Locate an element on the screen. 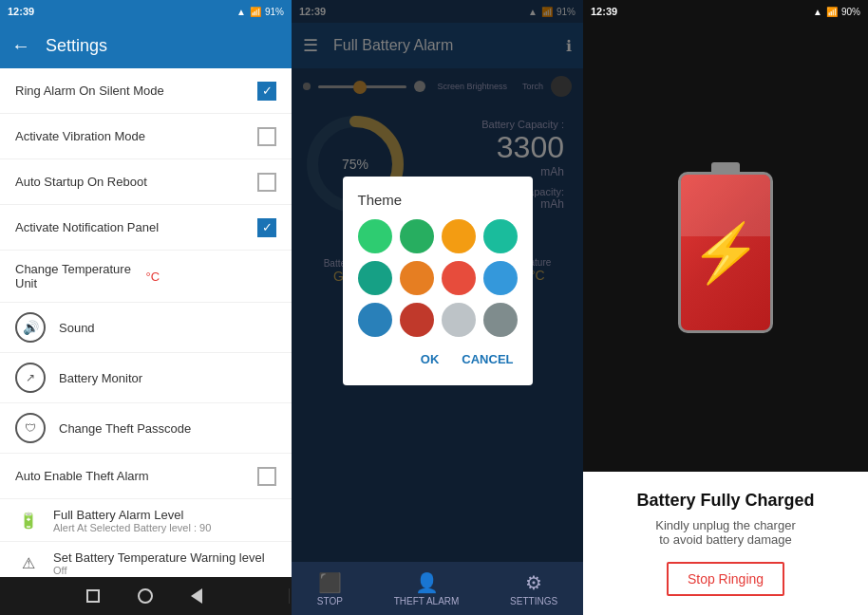 This screenshot has width=868, height=615. full-battery-text: Full Battery Alarm Level Alert At Select… is located at coordinates (132, 520).